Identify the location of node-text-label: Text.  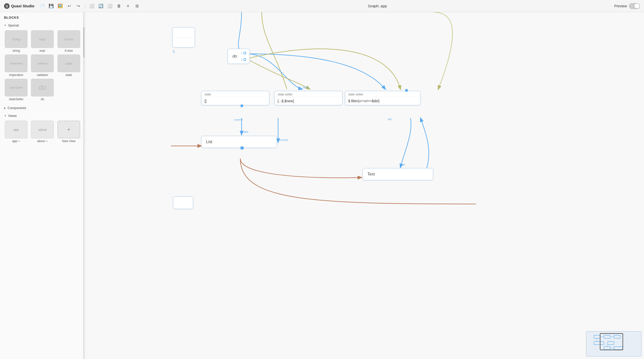
(371, 174).